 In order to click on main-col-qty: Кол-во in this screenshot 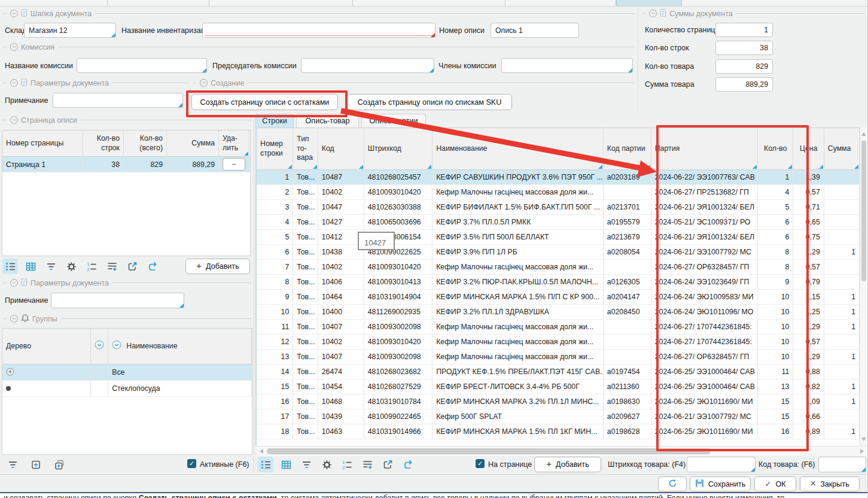, I will do `click(775, 149)`.